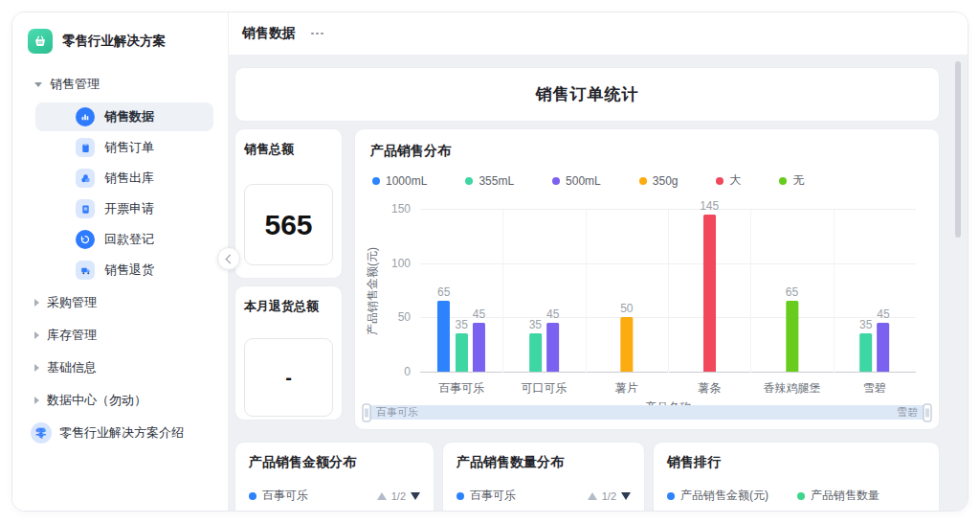 Image resolution: width=980 pixels, height=523 pixels. What do you see at coordinates (124, 209) in the screenshot?
I see `sidebar-item: 开票申请` at bounding box center [124, 209].